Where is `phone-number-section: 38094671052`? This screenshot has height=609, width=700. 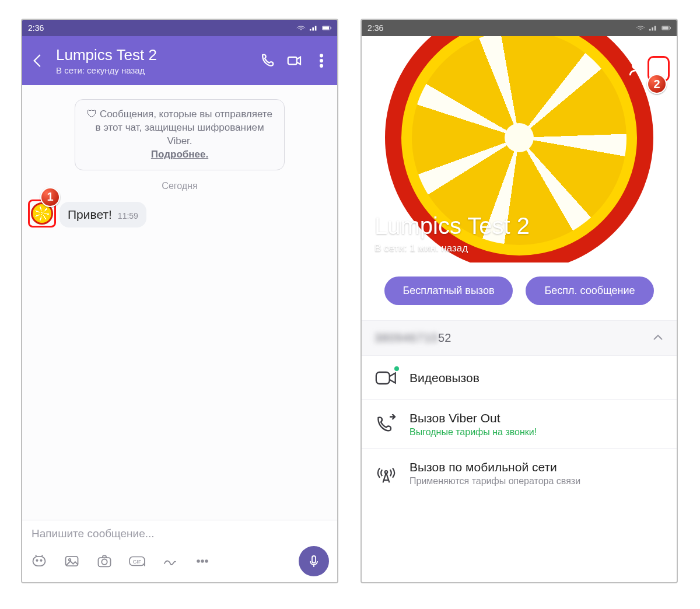 phone-number-section: 38094671052 is located at coordinates (519, 338).